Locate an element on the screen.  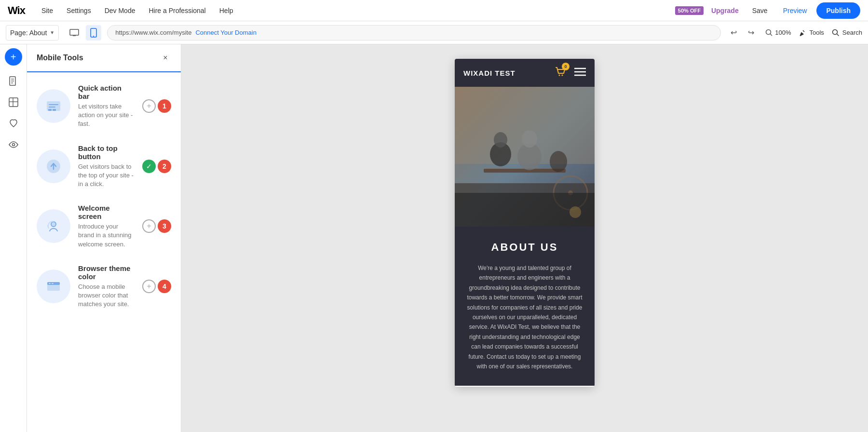
sec-bar-right: ↩ ↪ 100% Tools Search is located at coordinates (795, 33).